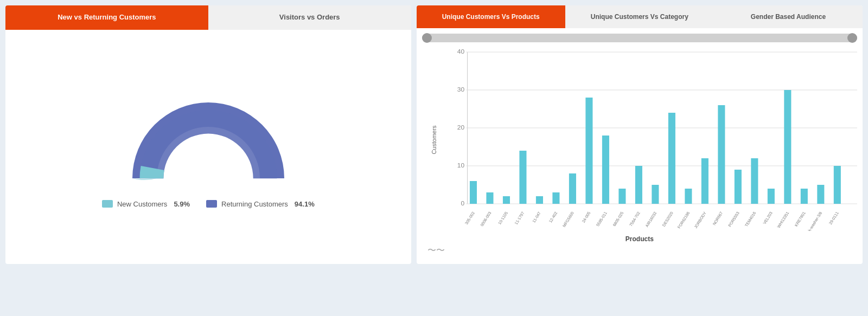 The height and width of the screenshot is (316, 868). I want to click on range-slider, so click(640, 38).